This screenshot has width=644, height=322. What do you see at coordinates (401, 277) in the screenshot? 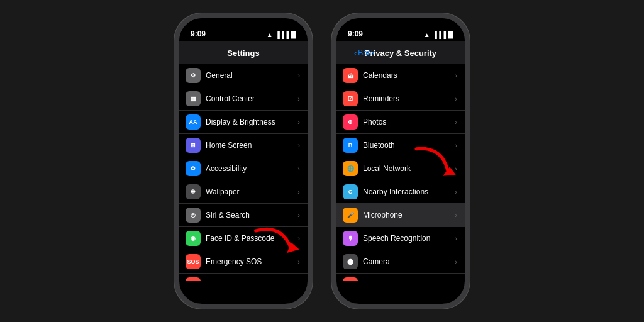
I see `list-item-health: ♥Health›` at bounding box center [401, 277].